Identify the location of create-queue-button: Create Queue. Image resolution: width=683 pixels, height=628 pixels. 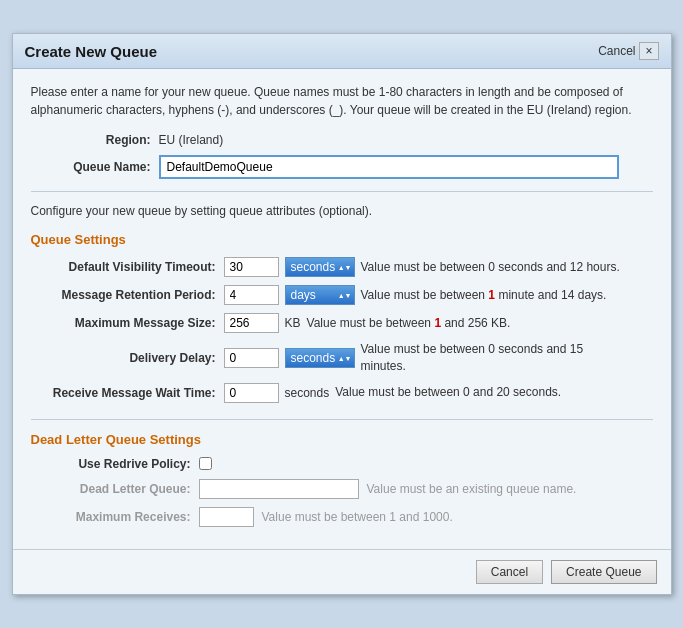
(604, 572).